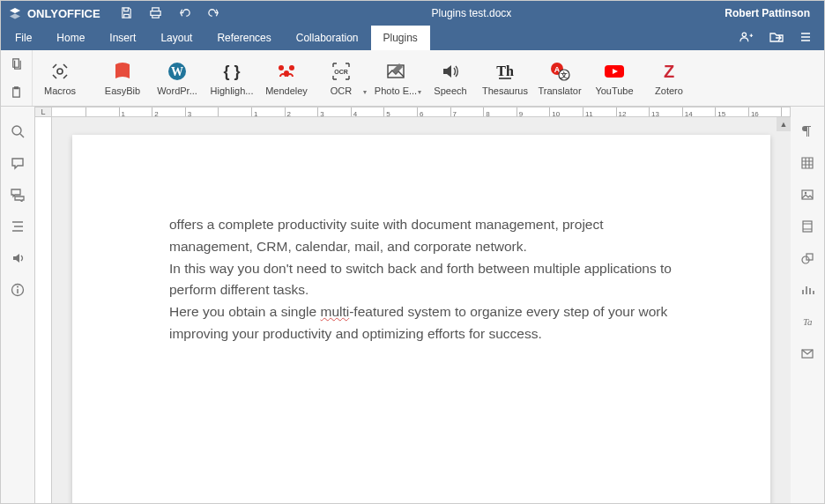 The width and height of the screenshot is (825, 504). What do you see at coordinates (365, 92) in the screenshot?
I see `chevron-down-icon: ▾` at bounding box center [365, 92].